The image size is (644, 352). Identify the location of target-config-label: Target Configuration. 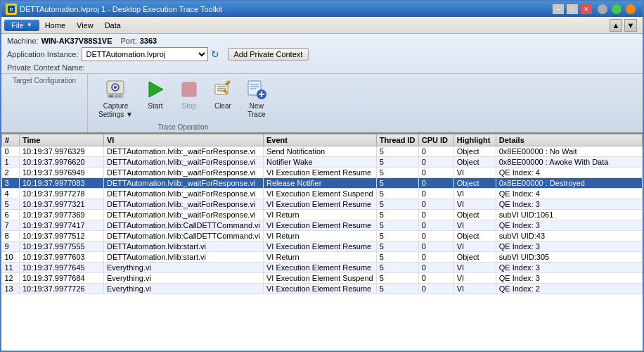
(44, 80).